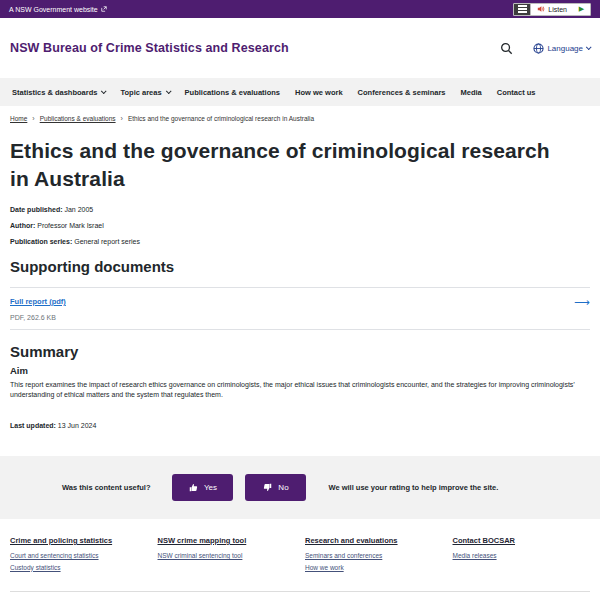 The height and width of the screenshot is (600, 600). I want to click on feedback-no-button: No, so click(276, 488).